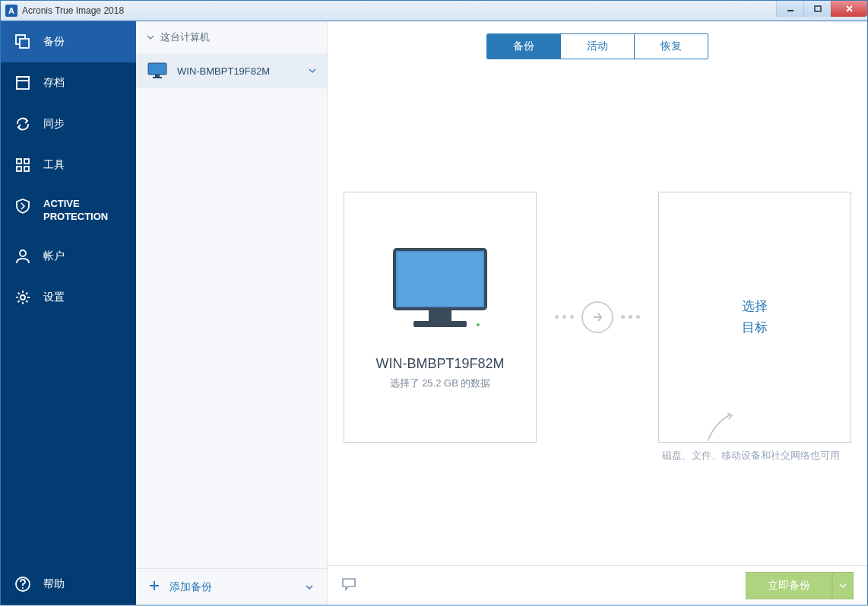 The height and width of the screenshot is (607, 868). I want to click on nav-active-protection: ACTIVE PROTECTION, so click(68, 211).